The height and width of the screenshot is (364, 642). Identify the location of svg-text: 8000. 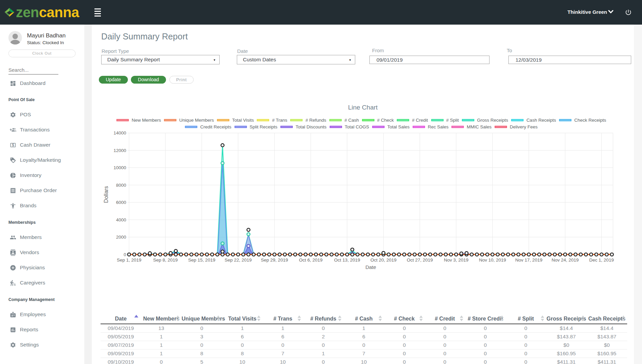
(121, 185).